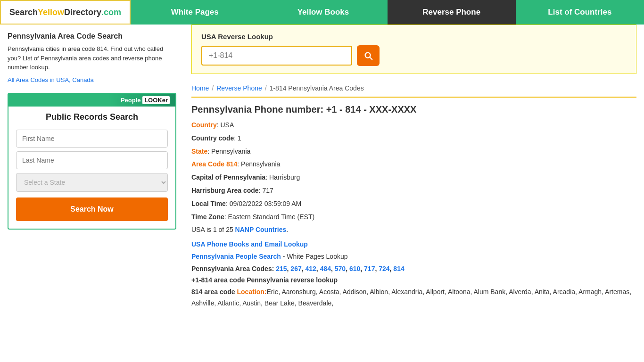 The image size is (644, 362). Describe the element at coordinates (261, 230) in the screenshot. I see `nanp-link: NANP Countries` at that location.